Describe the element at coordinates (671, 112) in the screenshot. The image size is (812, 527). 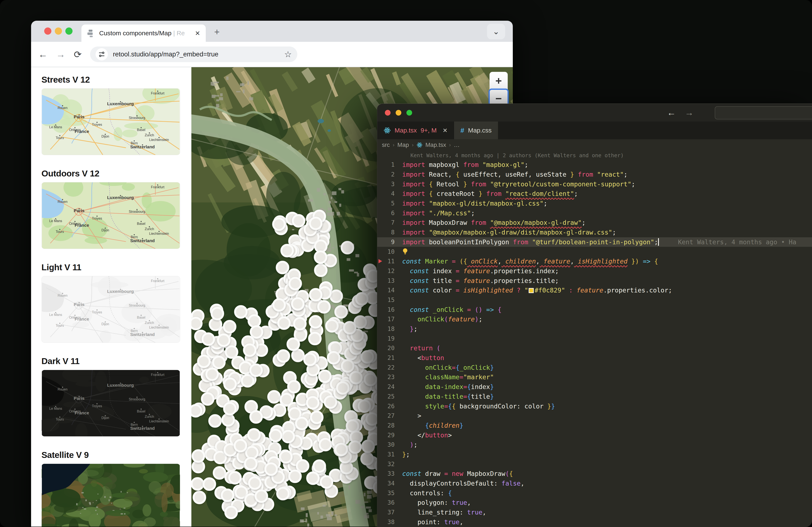
I see `editor-back-icon: ←` at that location.